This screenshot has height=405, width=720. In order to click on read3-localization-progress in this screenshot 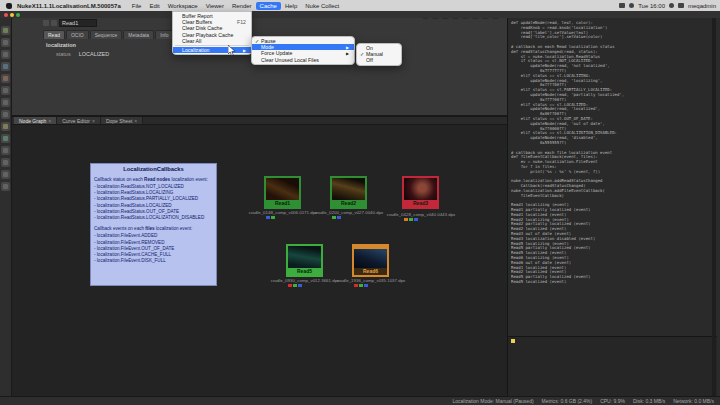, I will do `click(411, 220)`.